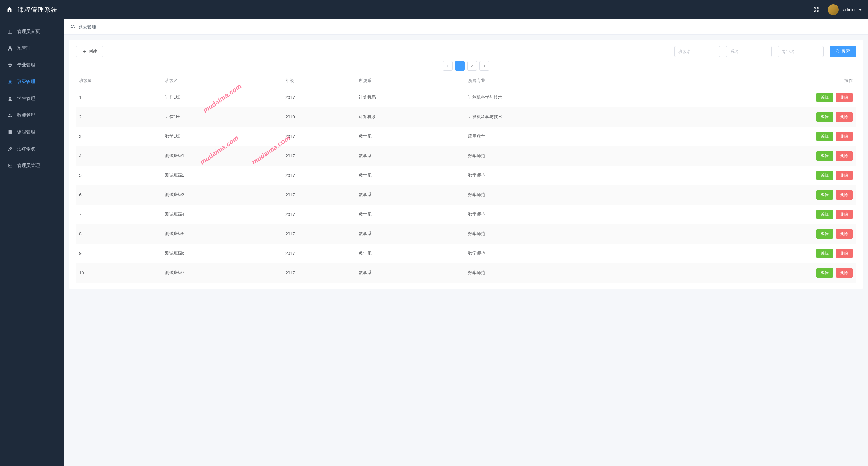  Describe the element at coordinates (119, 97) in the screenshot. I see `cell-id: 1` at that location.